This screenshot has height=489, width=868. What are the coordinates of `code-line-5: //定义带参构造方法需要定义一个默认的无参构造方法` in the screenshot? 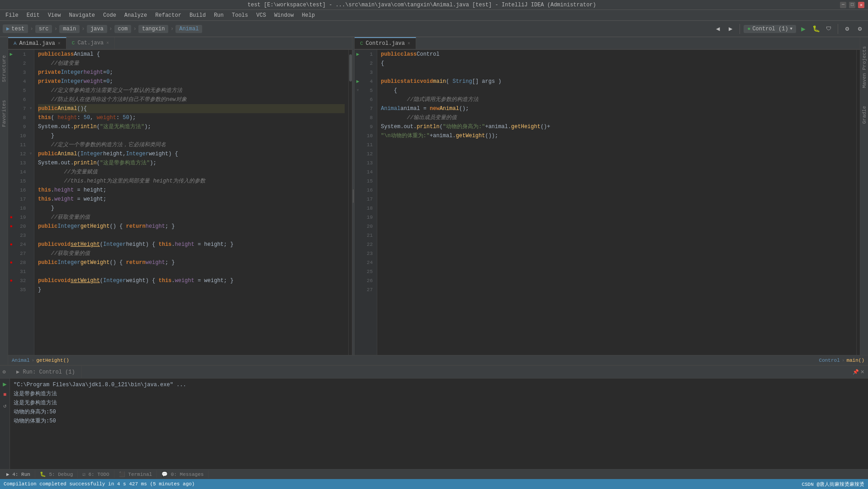 It's located at (191, 91).